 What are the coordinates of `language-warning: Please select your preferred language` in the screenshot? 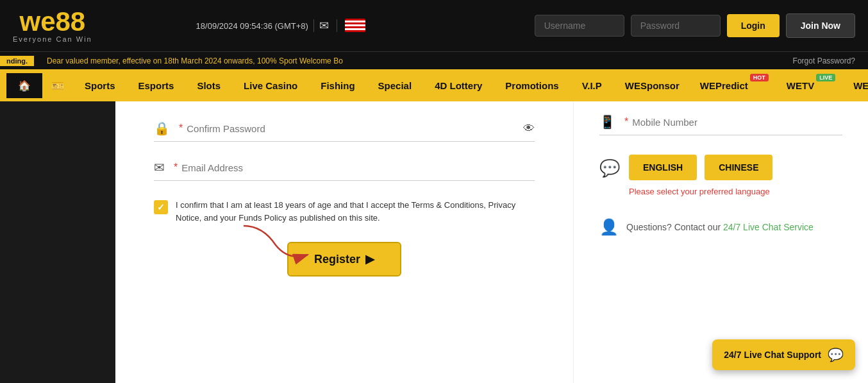 It's located at (701, 191).